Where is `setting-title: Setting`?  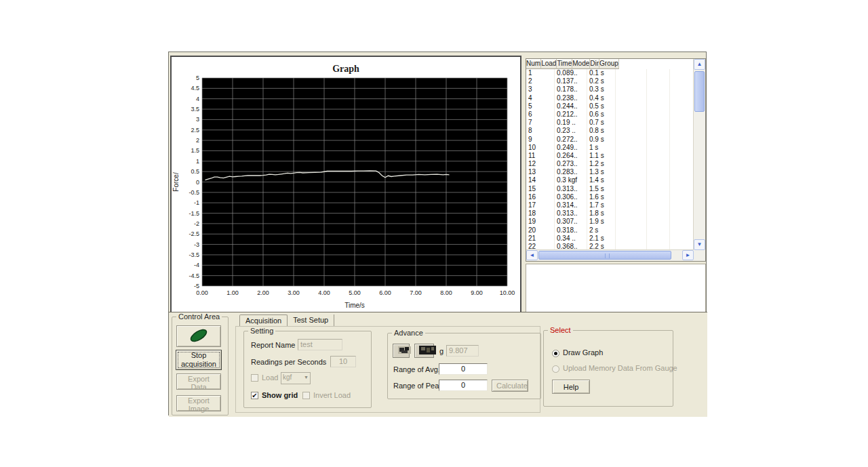
setting-title: Setting is located at coordinates (262, 331).